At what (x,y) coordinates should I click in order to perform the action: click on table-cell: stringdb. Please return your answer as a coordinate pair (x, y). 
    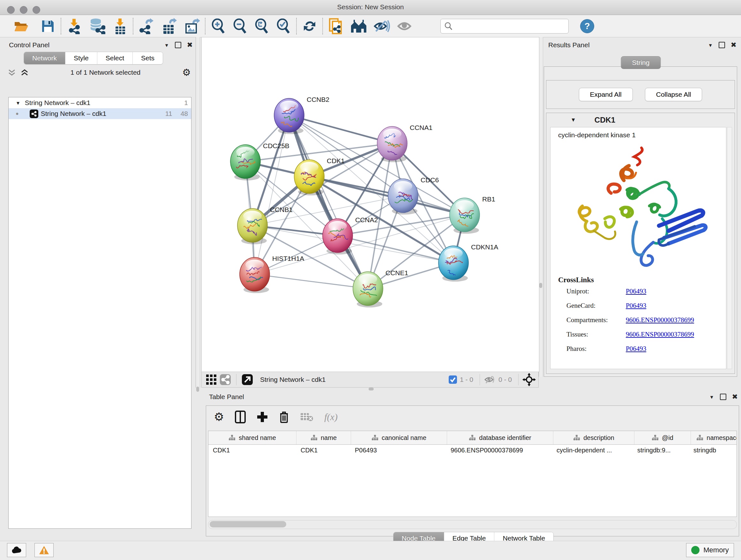
    Looking at the image, I should click on (713, 451).